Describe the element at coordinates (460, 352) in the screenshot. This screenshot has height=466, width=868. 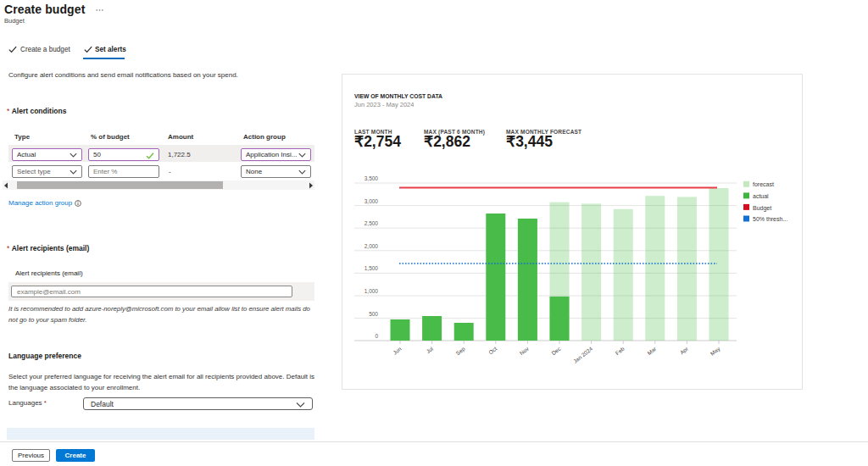
I see `svg-text: Sep` at that location.